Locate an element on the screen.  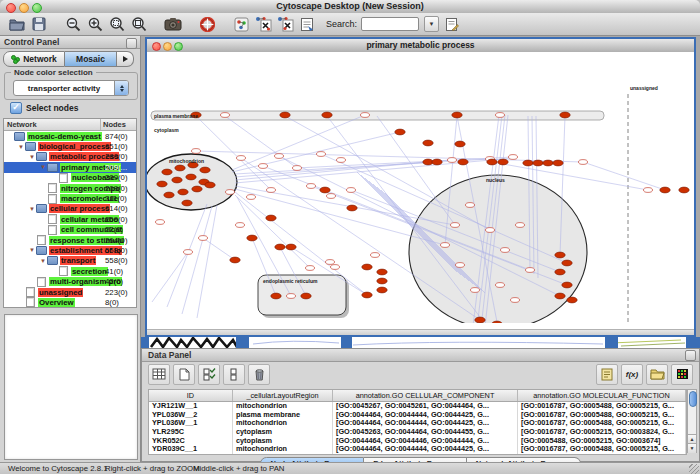
canvas-horizontal-scrollbar is located at coordinates (420, 332).